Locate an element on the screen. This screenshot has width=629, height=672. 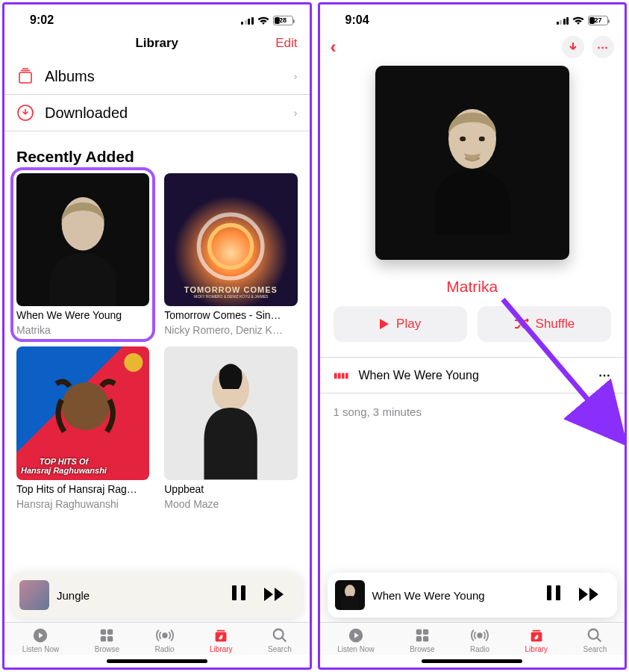
nav-header: ‹ ⋯ is located at coordinates (473, 47).